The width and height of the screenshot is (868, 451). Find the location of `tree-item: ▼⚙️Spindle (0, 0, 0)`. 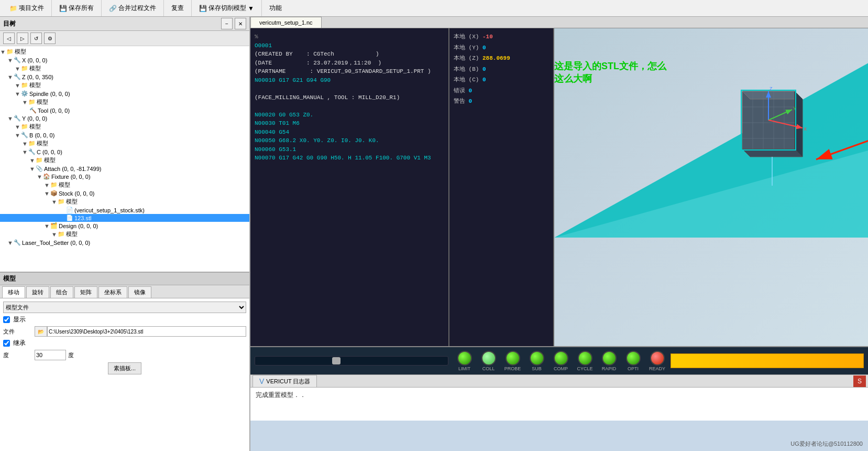

tree-item: ▼⚙️Spindle (0, 0, 0) is located at coordinates (125, 93).